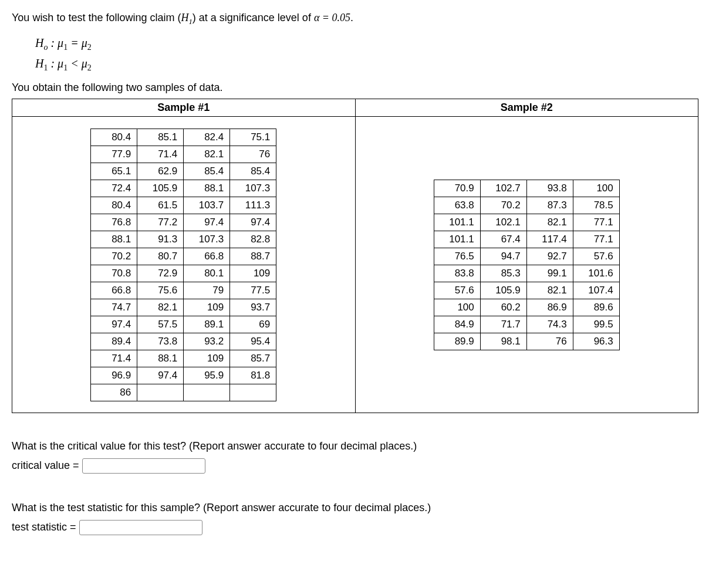 The image size is (709, 588). What do you see at coordinates (184, 324) in the screenshot?
I see `table-row: 97.457.589.169` at bounding box center [184, 324].